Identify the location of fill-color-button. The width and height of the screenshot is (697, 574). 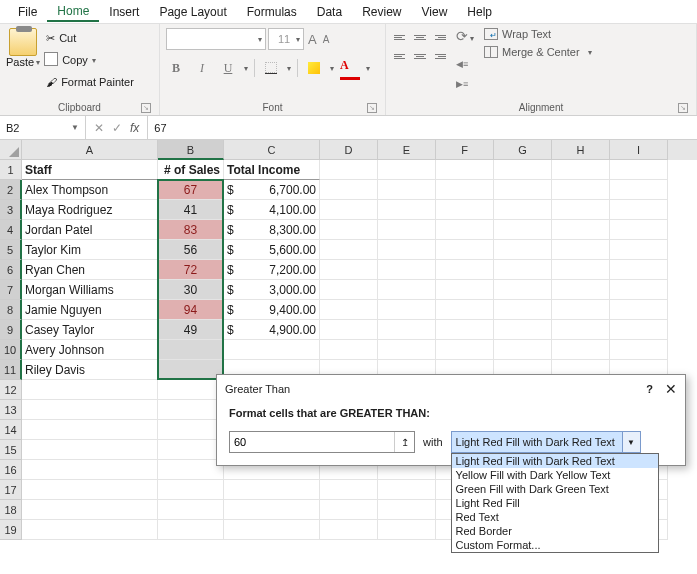
(314, 68).